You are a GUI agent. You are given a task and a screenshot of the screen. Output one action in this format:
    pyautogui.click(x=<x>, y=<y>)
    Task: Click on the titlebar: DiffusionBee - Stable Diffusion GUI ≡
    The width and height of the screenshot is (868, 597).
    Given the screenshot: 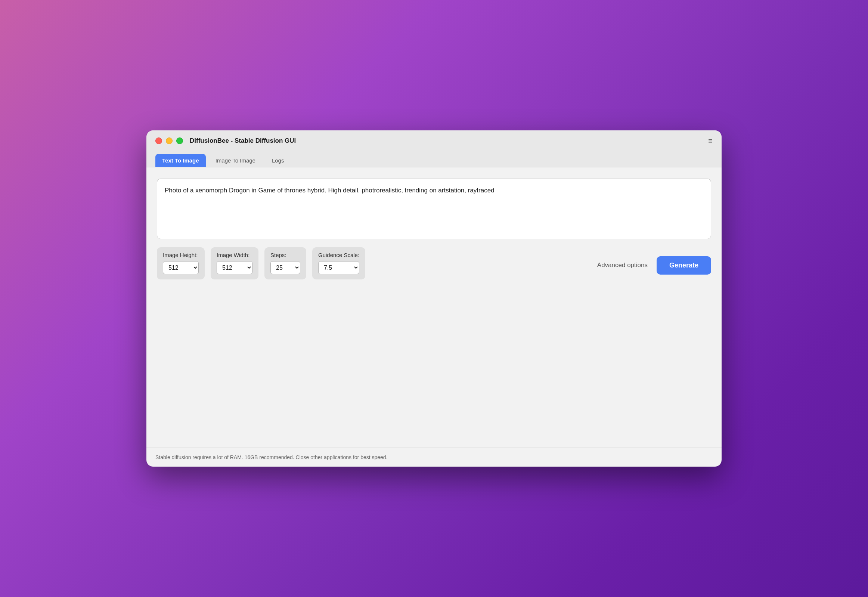 What is the action you would take?
    pyautogui.click(x=434, y=140)
    